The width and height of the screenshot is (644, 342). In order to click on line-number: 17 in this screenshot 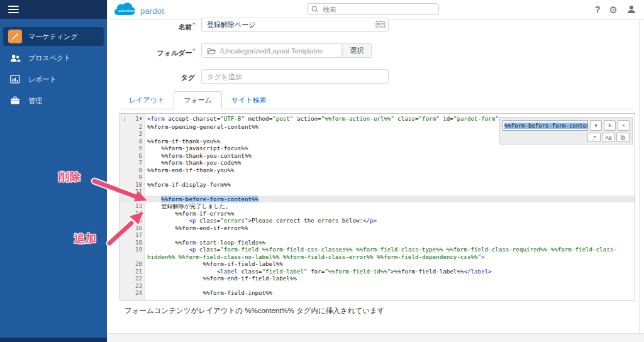, I will do `click(132, 235)`.